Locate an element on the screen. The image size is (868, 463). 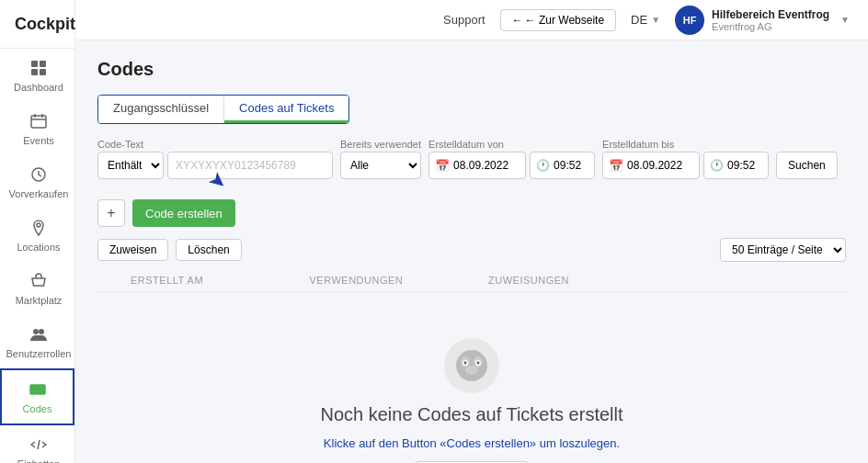
tab-codes-auf-tickets: Codes auf Tickets is located at coordinates (287, 109).